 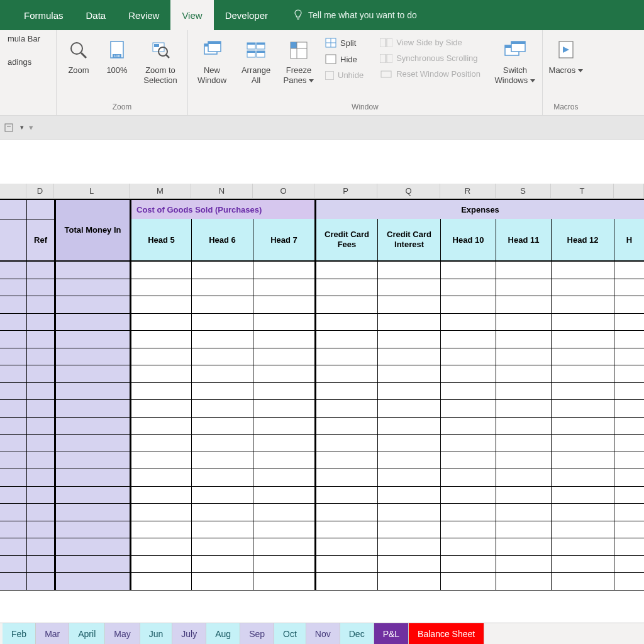 I want to click on sheet-tab-aug: Aug, so click(x=223, y=634).